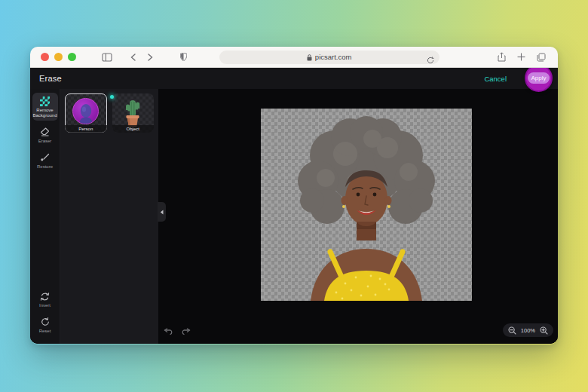 Image resolution: width=588 pixels, height=392 pixels. Describe the element at coordinates (45, 135) in the screenshot. I see `tool-eraser: Eraser` at that location.